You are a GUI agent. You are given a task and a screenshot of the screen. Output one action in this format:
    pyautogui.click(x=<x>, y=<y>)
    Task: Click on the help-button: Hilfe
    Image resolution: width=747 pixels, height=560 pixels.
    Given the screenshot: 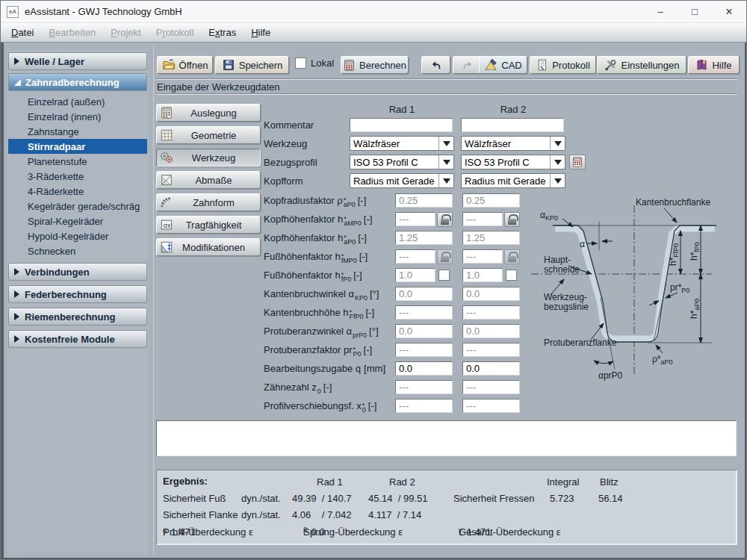 What is the action you would take?
    pyautogui.click(x=714, y=65)
    